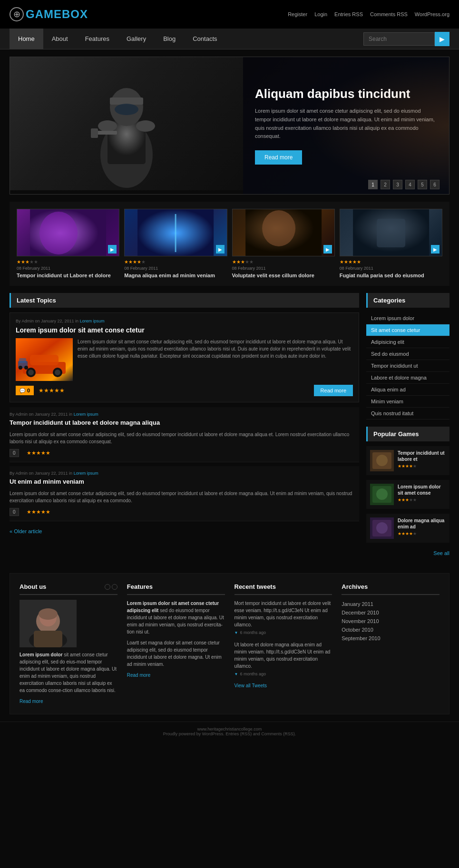 This screenshot has height=868, width=459. Describe the element at coordinates (112, 249) in the screenshot. I see `thumb-arrow-1: ▶` at that location.